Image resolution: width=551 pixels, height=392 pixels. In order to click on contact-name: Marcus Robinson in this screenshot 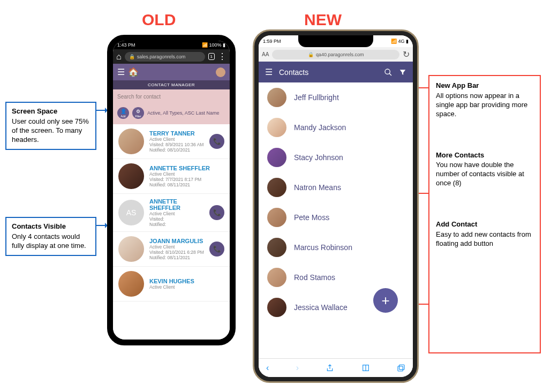, I will do `click(323, 247)`.